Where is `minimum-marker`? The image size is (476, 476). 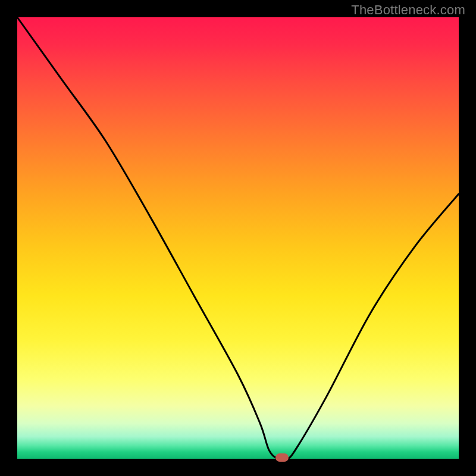
minimum-marker is located at coordinates (282, 458).